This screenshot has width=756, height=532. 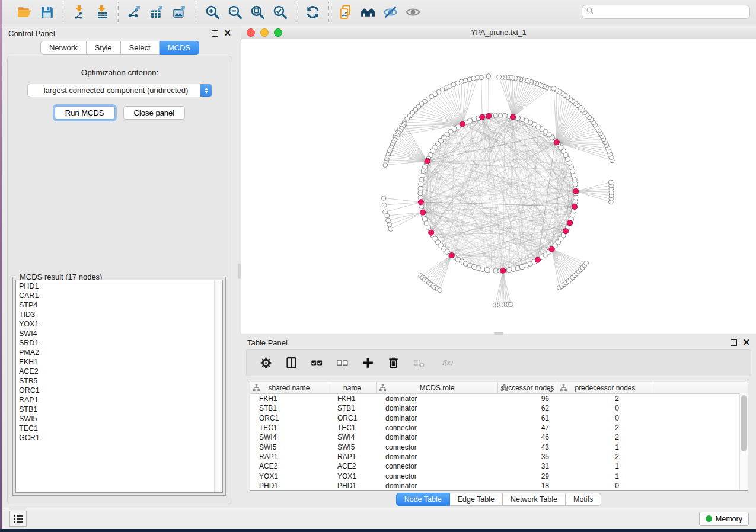 What do you see at coordinates (312, 12) in the screenshot?
I see `refresh-icon` at bounding box center [312, 12].